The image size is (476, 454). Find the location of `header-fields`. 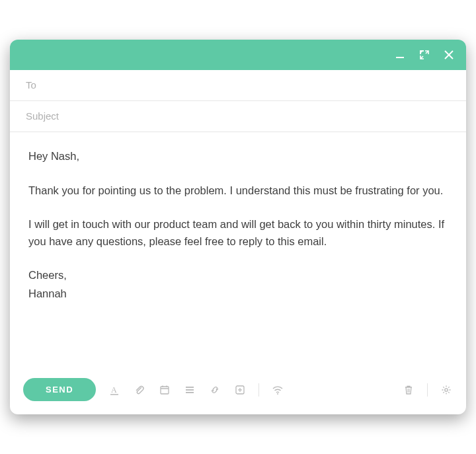

header-fields is located at coordinates (238, 101).